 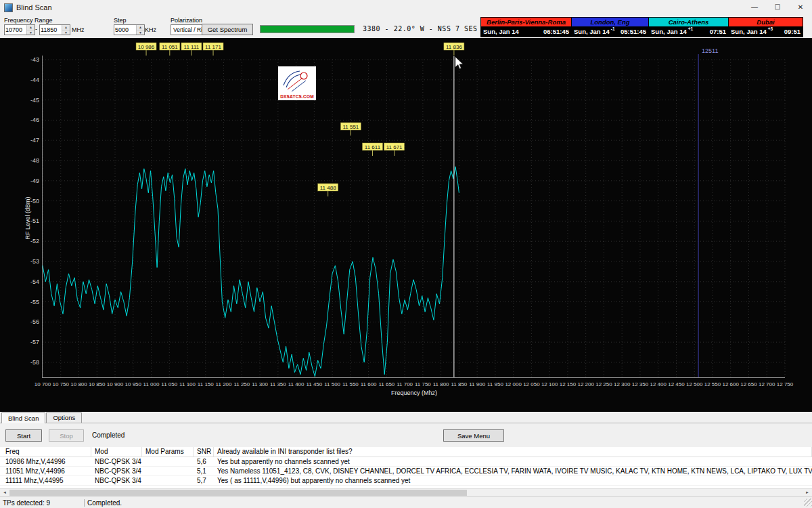 What do you see at coordinates (46, 481) in the screenshot?
I see `cell-freq: 11111 Mhz,V,44995` at bounding box center [46, 481].